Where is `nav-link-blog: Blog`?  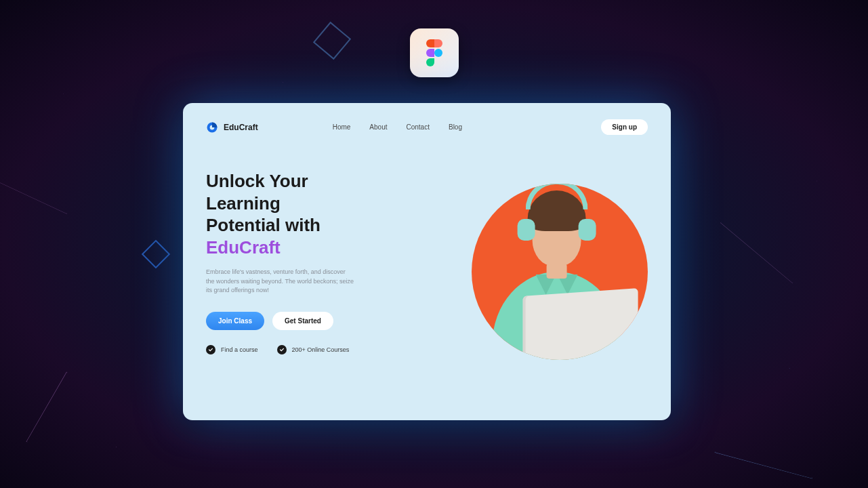 nav-link-blog: Blog is located at coordinates (455, 127).